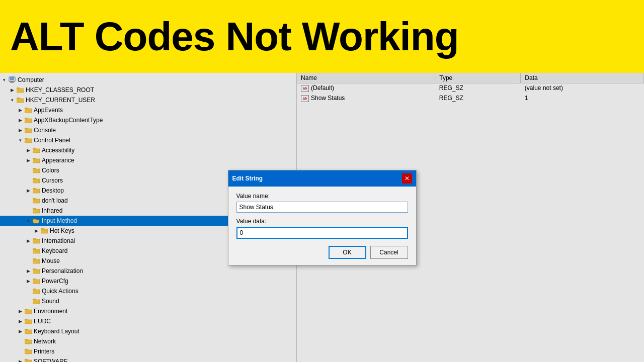 This screenshot has width=644, height=362. What do you see at coordinates (389, 252) in the screenshot?
I see `cancel-button: Cancel` at bounding box center [389, 252].